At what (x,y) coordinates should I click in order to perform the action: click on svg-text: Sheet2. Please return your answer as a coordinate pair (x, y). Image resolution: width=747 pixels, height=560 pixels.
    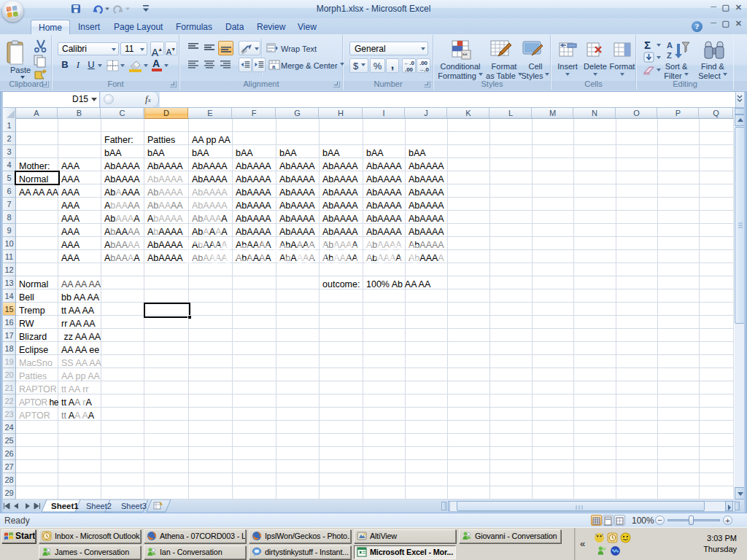
    Looking at the image, I should click on (99, 506).